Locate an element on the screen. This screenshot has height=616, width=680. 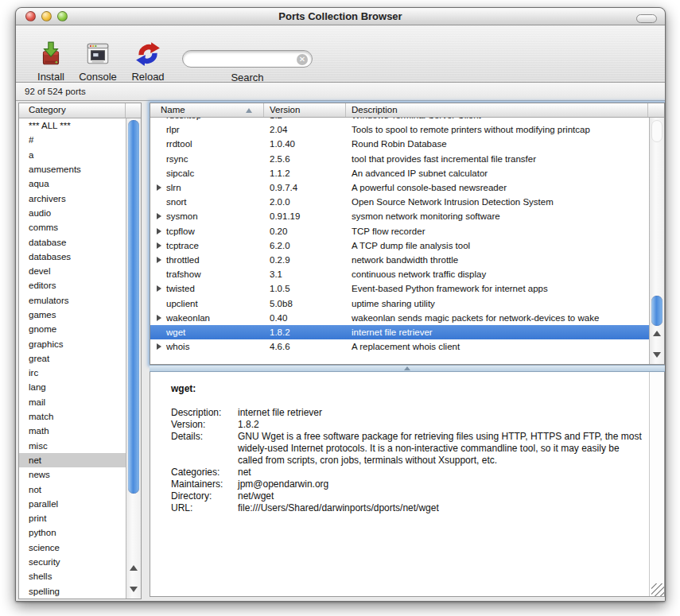
category-item: match is located at coordinates (72, 416).